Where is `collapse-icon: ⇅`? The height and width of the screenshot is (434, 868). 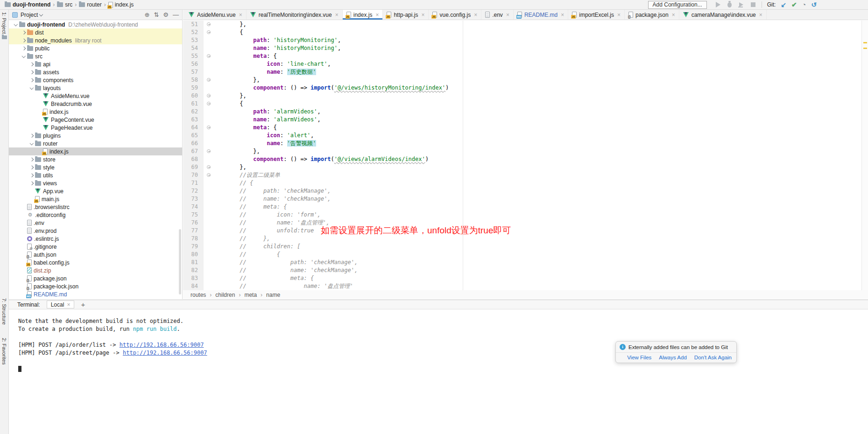
collapse-icon: ⇅ is located at coordinates (156, 15).